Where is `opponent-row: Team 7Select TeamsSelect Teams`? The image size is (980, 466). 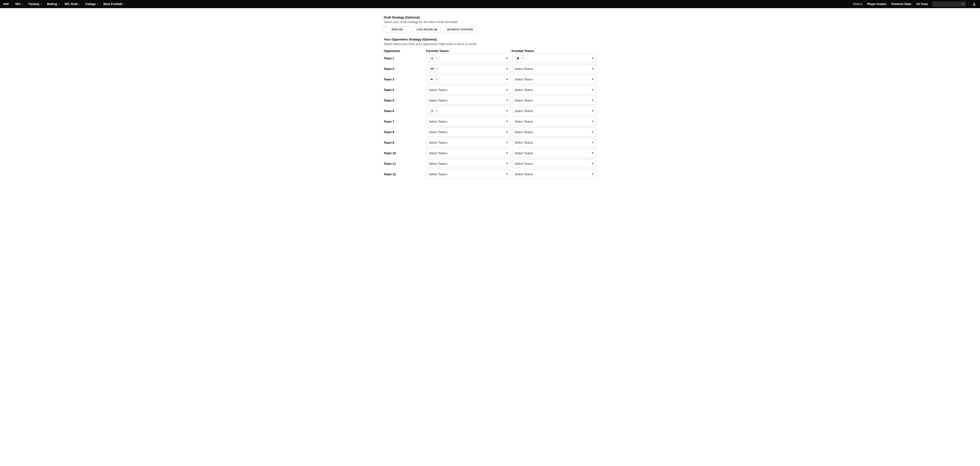
opponent-row: Team 7Select TeamsSelect Teams is located at coordinates (490, 121).